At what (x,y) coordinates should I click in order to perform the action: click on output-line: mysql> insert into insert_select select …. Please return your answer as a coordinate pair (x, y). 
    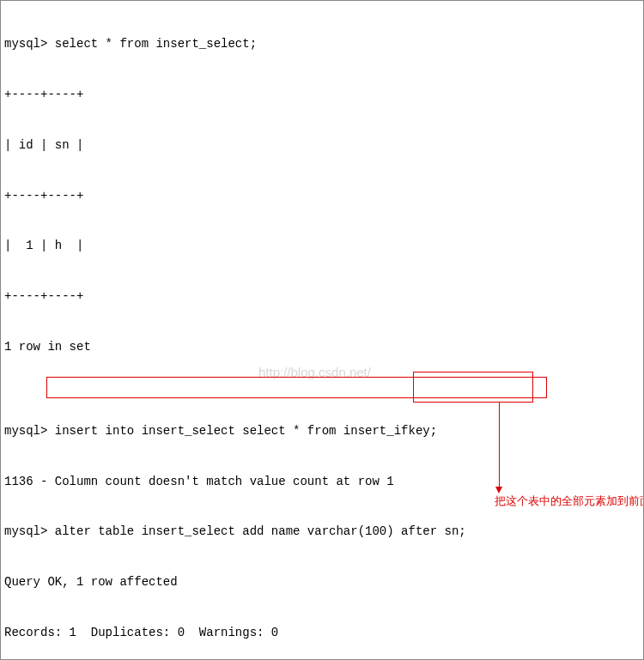
    Looking at the image, I should click on (322, 432).